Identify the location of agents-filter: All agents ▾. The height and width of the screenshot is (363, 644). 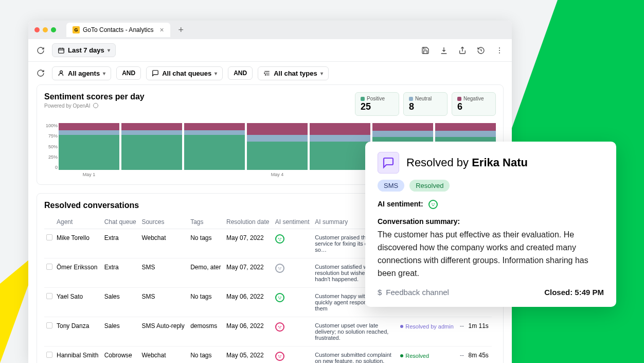
(81, 73).